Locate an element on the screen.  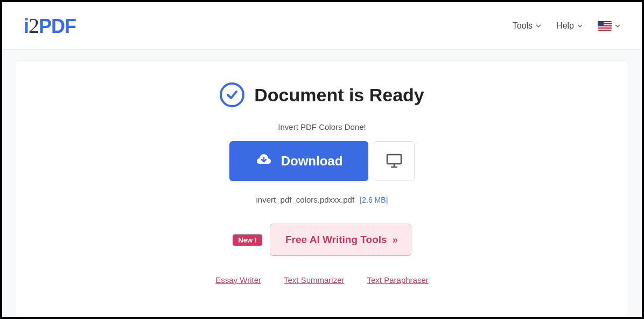
text-paraphraser-link: Text Paraphraser is located at coordinates (398, 280).